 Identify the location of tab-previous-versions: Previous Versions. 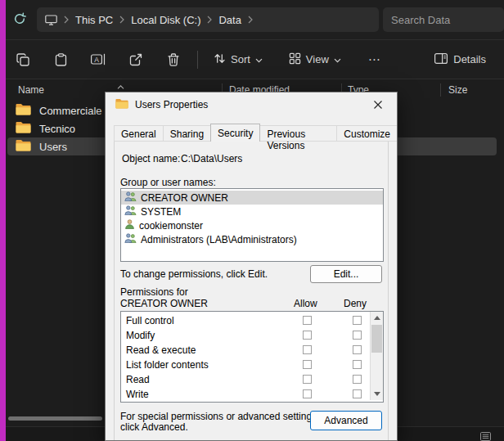
(298, 133).